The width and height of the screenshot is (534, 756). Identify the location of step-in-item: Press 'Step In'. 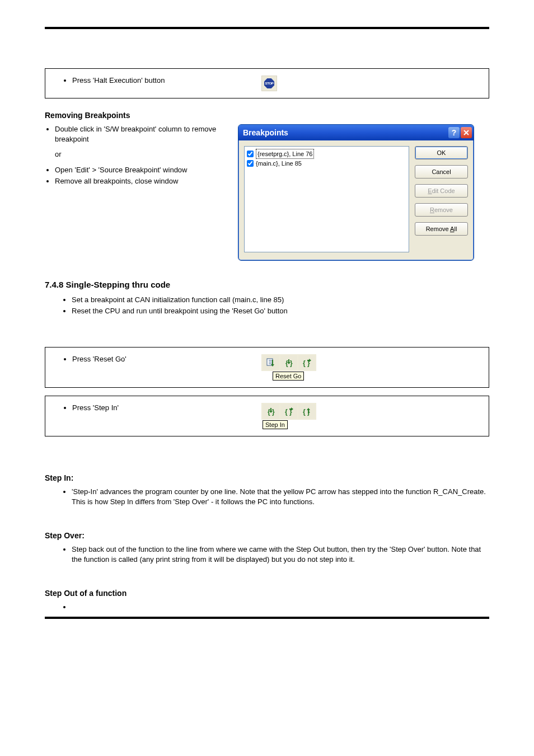
(162, 408).